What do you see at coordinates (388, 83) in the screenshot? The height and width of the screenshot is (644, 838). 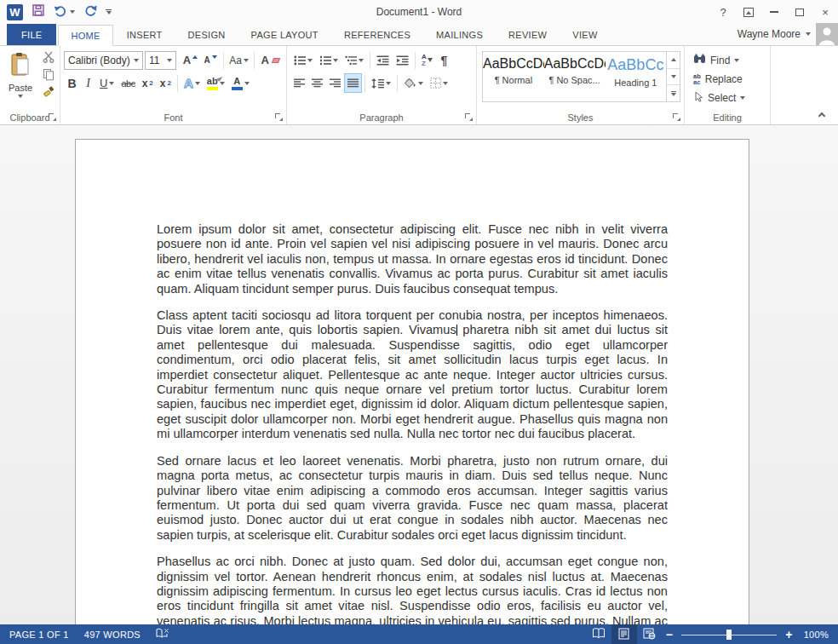 I see `line-spacing-arrow-icon` at bounding box center [388, 83].